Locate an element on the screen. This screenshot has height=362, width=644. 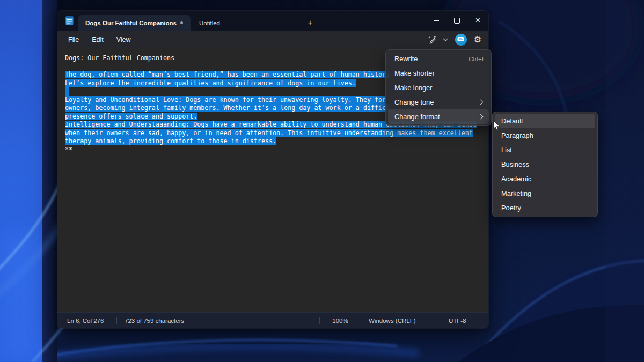
menu-item-business: Business is located at coordinates (545, 164).